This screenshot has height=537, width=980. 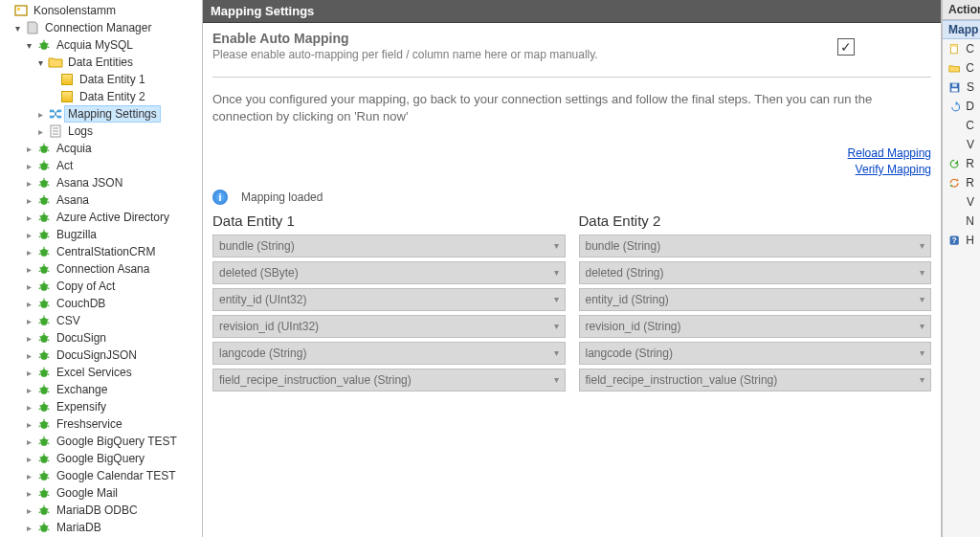 What do you see at coordinates (95, 45) in the screenshot?
I see `acquia-mysql-label: Acquia MySQL` at bounding box center [95, 45].